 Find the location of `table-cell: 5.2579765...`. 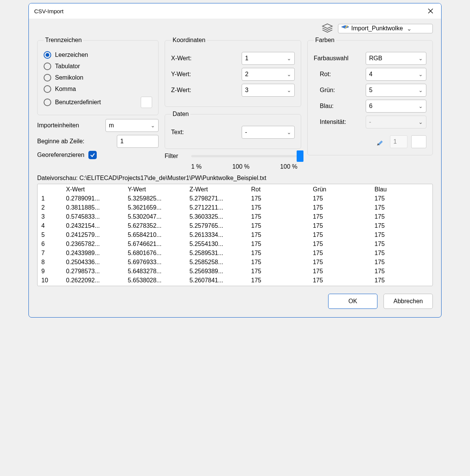

table-cell: 5.2579765... is located at coordinates (216, 226).